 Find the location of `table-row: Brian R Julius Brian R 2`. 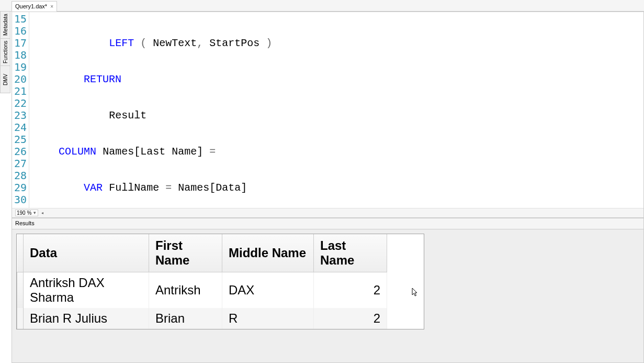

table-row: Brian R Julius Brian R 2 is located at coordinates (202, 318).